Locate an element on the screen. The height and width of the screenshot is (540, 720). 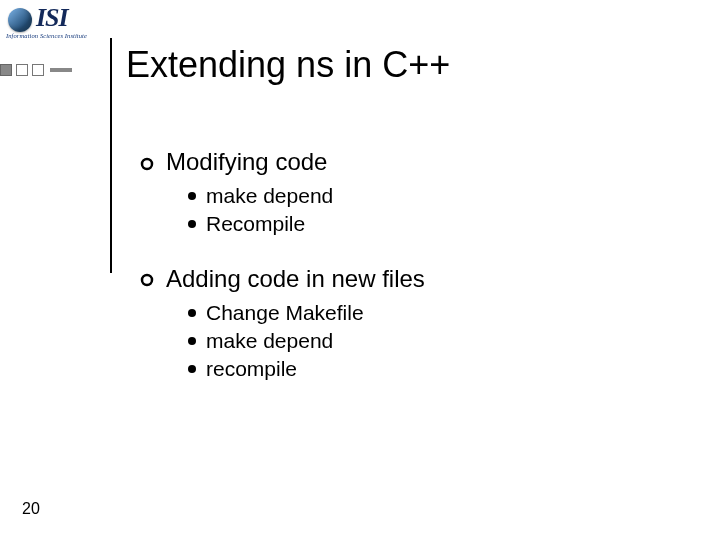
vertical-rule is located at coordinates (111, 156).